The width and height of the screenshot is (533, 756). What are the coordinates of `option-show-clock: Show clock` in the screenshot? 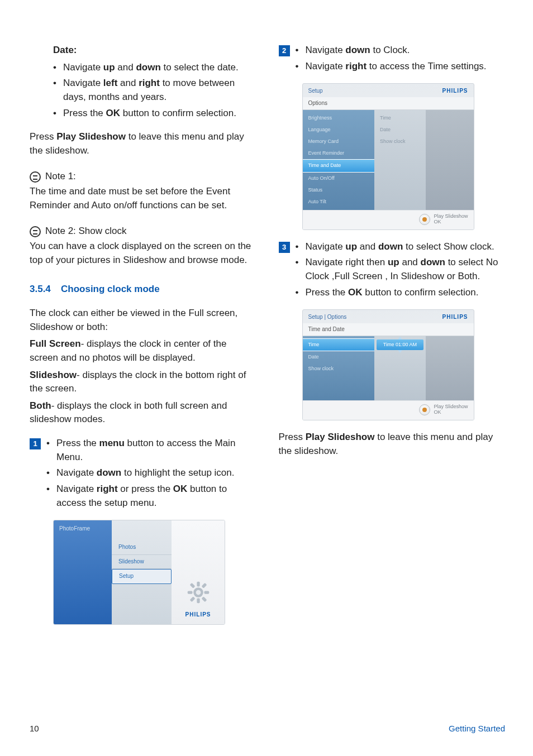 It's located at (339, 369).